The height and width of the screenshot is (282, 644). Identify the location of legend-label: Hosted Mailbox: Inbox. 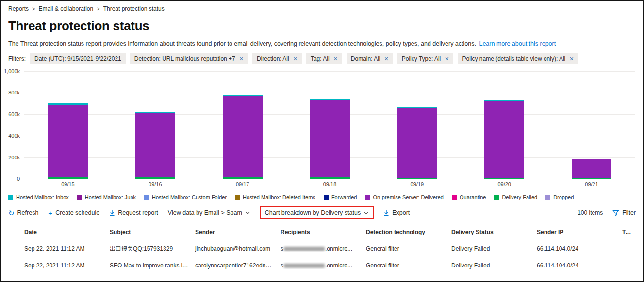
(43, 197).